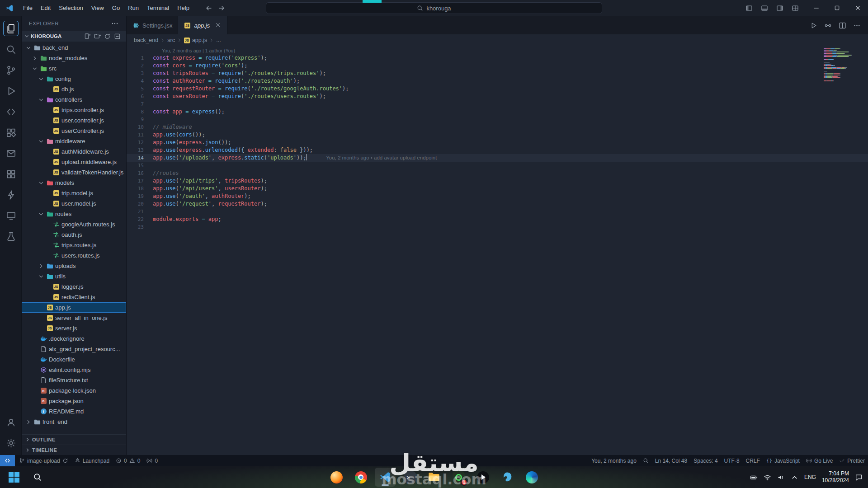 The width and height of the screenshot is (868, 488). I want to click on breadcrumb-back_end: back_end, so click(146, 40).